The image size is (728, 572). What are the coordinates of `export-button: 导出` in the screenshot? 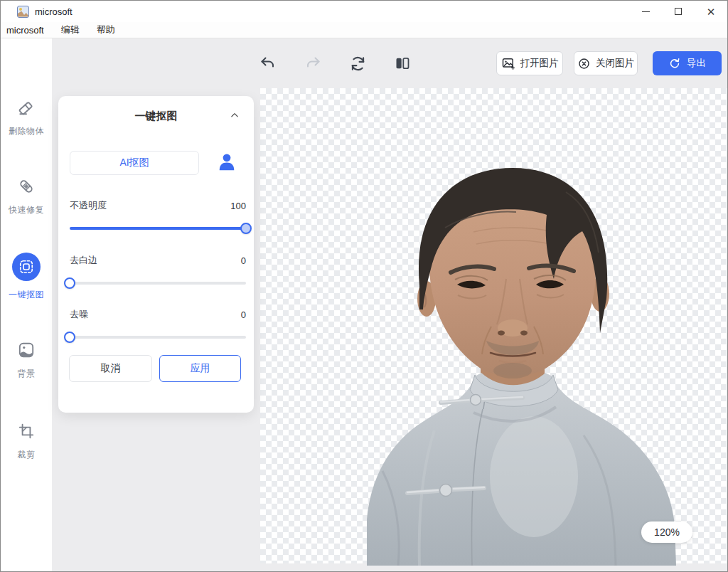 It's located at (687, 63).